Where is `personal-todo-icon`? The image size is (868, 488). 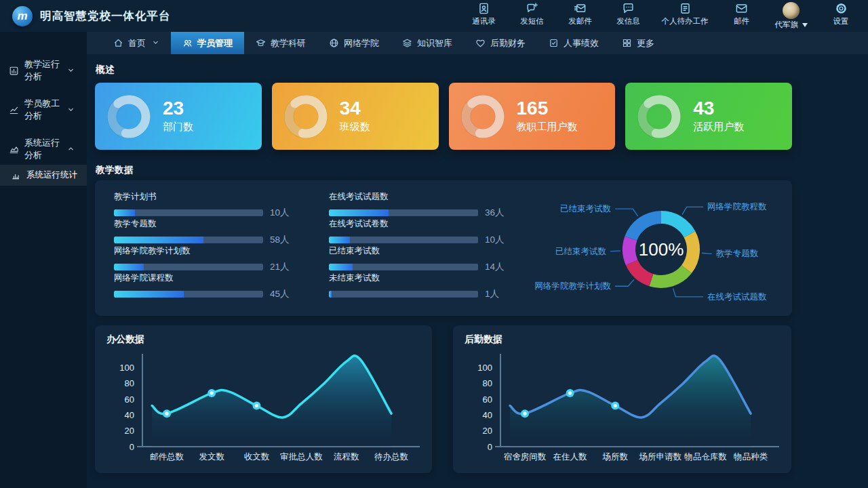
personal-todo-icon is located at coordinates (685, 8).